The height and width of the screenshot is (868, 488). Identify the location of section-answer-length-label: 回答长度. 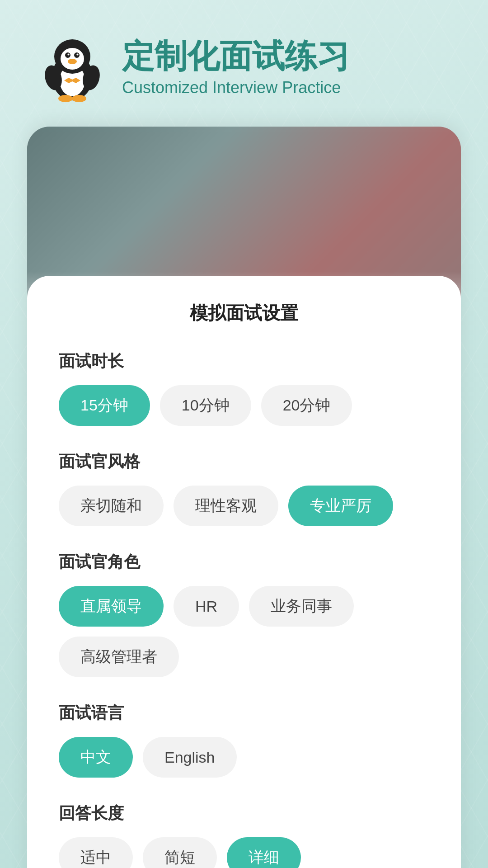
(244, 814).